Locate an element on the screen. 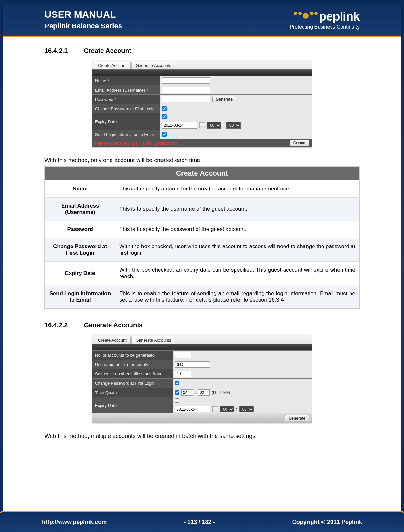  username-prefix-input is located at coordinates (193, 364).